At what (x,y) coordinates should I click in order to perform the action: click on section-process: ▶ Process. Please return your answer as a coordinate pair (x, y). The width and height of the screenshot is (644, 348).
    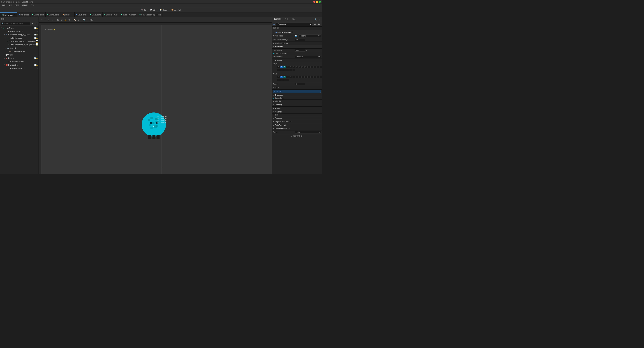
    Looking at the image, I should click on (297, 118).